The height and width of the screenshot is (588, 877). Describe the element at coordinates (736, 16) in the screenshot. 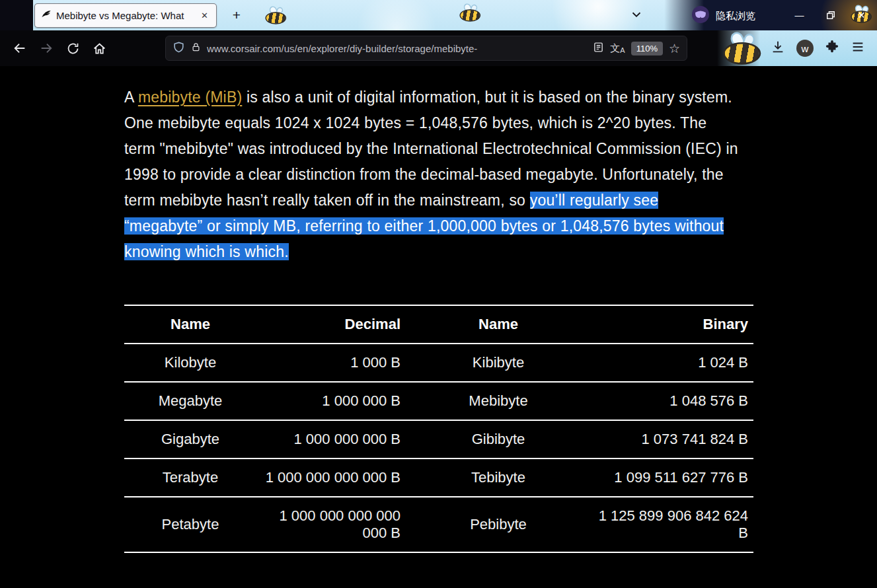

I see `private-browsing-label: 隐私浏览` at that location.